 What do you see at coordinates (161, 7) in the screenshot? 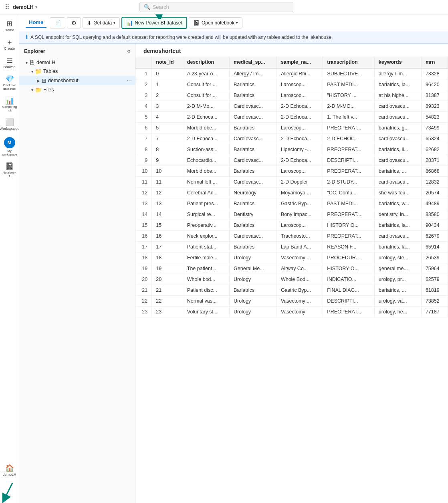
I see `search-placeholder: Search` at bounding box center [161, 7].